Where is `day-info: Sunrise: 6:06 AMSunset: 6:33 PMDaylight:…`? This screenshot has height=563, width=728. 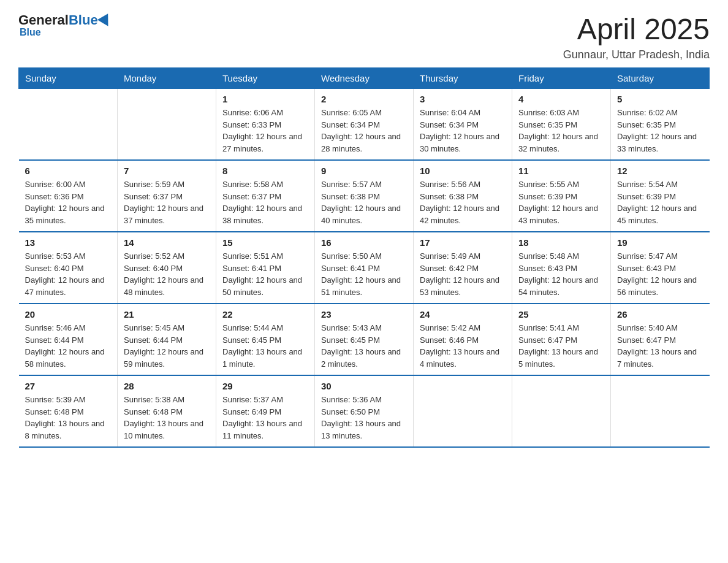
day-info: Sunrise: 6:06 AMSunset: 6:33 PMDaylight:… is located at coordinates (265, 131).